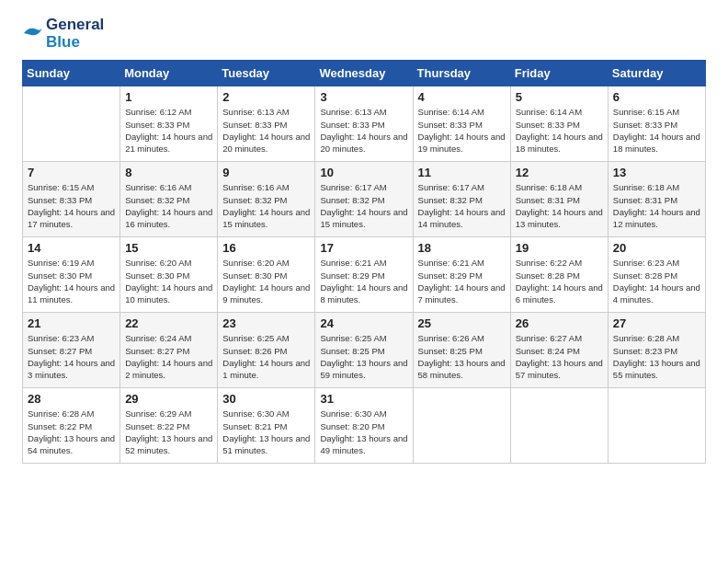  I want to click on day-cell: 18Sunrise: 6:21 AM Sunset: 8:29 PM Dayli…, so click(461, 275).